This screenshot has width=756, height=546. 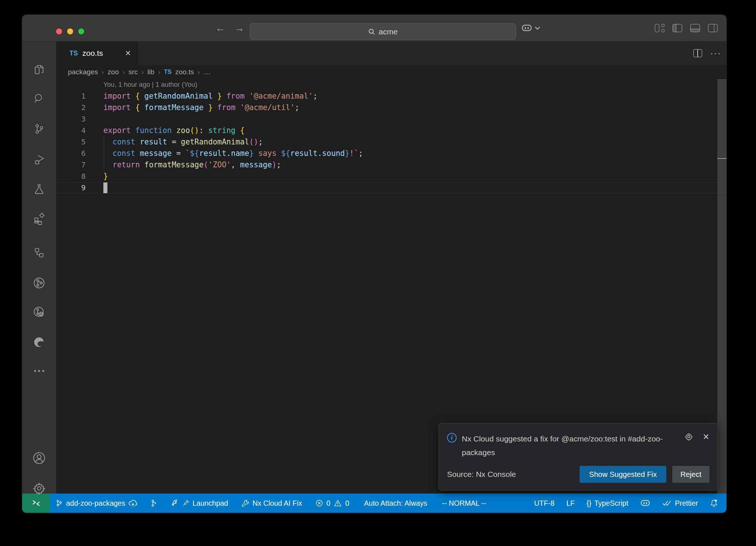 I want to click on tab-close-icon: ✕, so click(x=128, y=53).